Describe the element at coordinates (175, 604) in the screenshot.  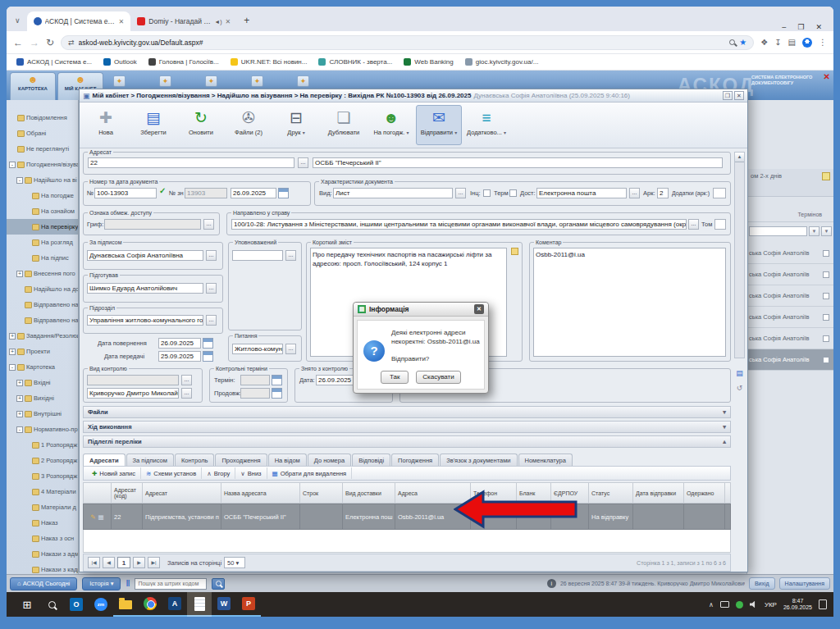
I see `askod-app-icon: A` at that location.